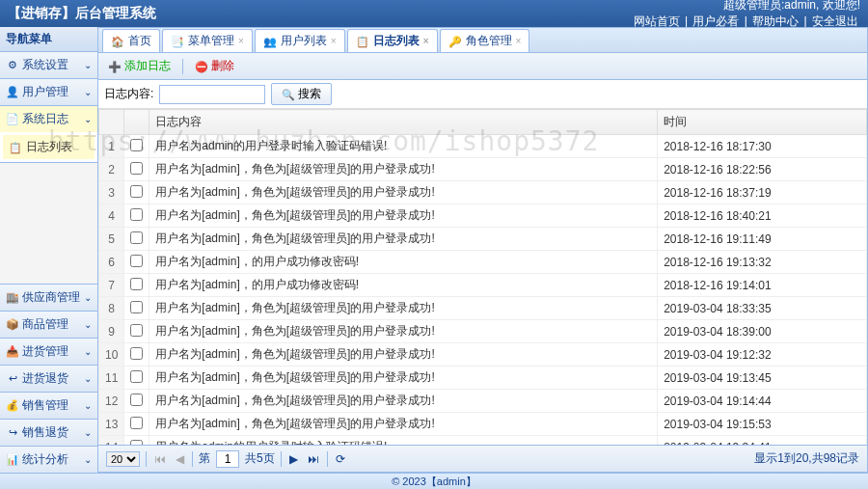 The width and height of the screenshot is (868, 489). I want to click on sidebar-item: 📄 系统日志⌄, so click(48, 120).